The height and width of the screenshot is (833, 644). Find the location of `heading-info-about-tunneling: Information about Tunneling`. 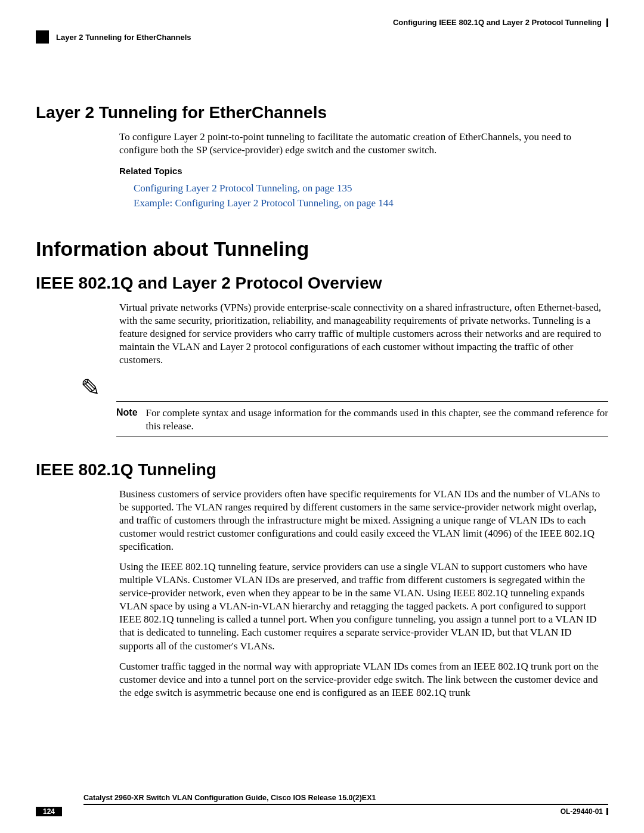

heading-info-about-tunneling: Information about Tunneling is located at coordinates (322, 249).